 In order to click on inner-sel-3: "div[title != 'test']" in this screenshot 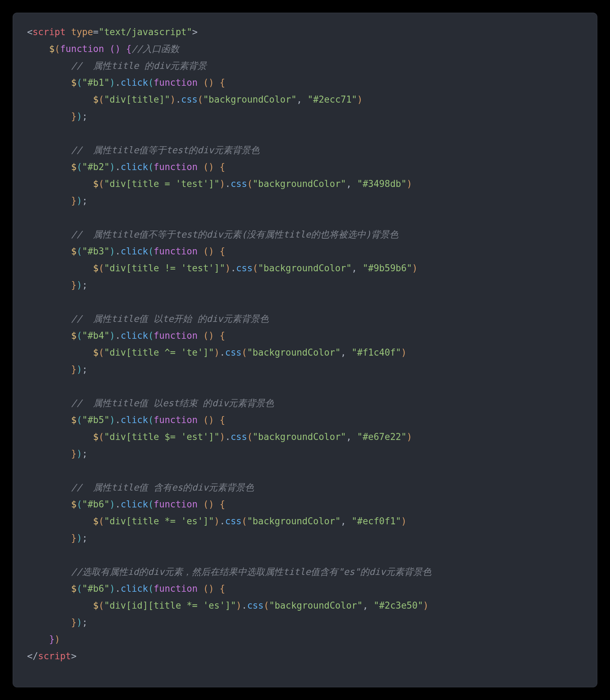, I will do `click(164, 268)`.